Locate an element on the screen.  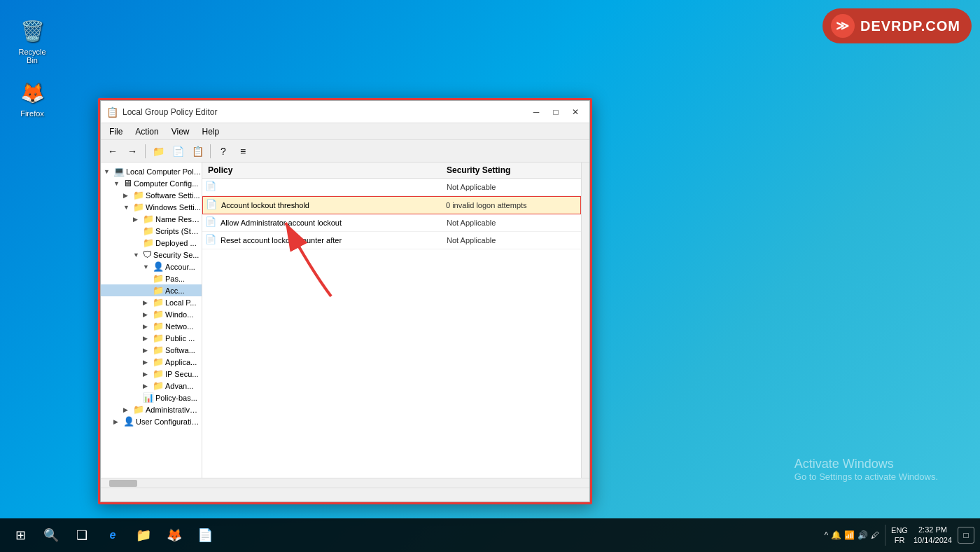
sidebar-item-windows-fw: ▶ 📁 Windo... is located at coordinates (151, 314).